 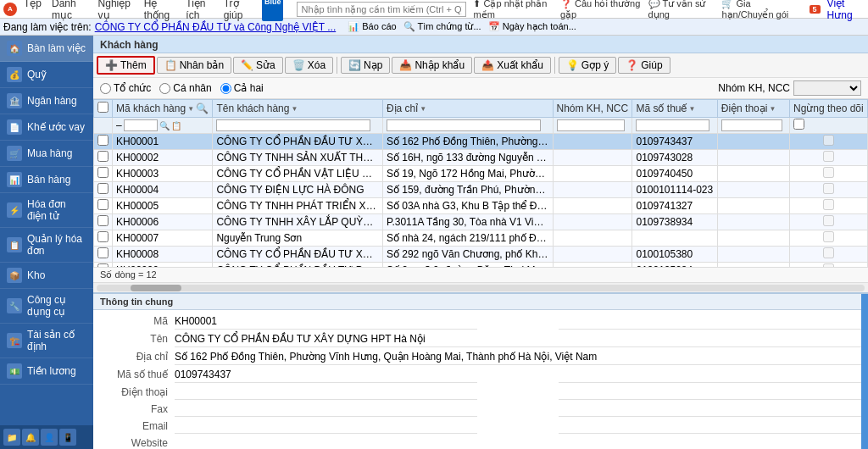 What do you see at coordinates (481, 142) in the screenshot?
I see `table-row: KH00001 CÔNG TY CỔ PHẦN ĐẦU TƯ XÂY DỰNG …` at bounding box center [481, 142].